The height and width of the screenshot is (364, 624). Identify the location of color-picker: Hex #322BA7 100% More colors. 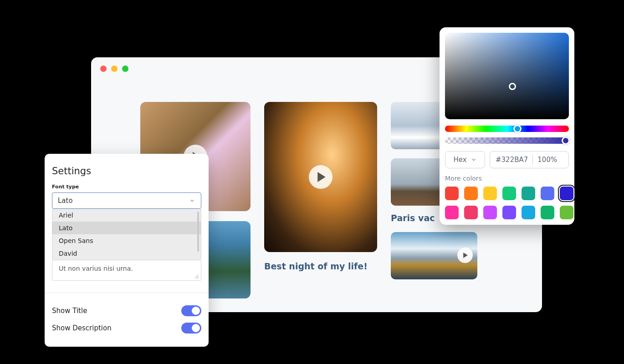
(507, 126).